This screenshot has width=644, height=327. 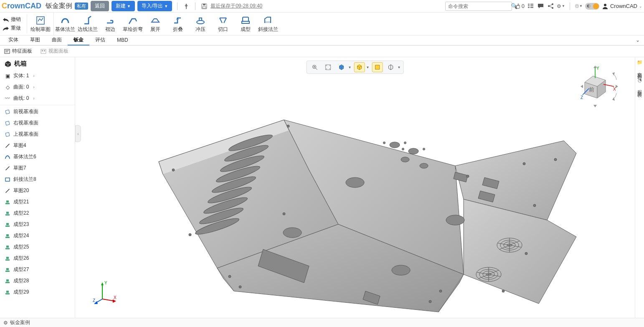 I want to click on punch-button: 冲压, so click(x=200, y=24).